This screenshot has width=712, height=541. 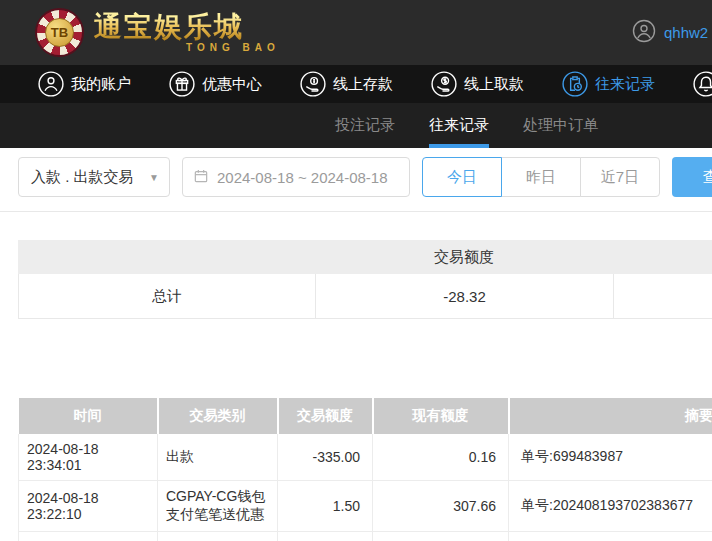 What do you see at coordinates (366, 506) in the screenshot?
I see `table-row: 2024-08-18 23:22:10 CGPAY-CG钱包支付笔笔送优惠 1.…` at bounding box center [366, 506].